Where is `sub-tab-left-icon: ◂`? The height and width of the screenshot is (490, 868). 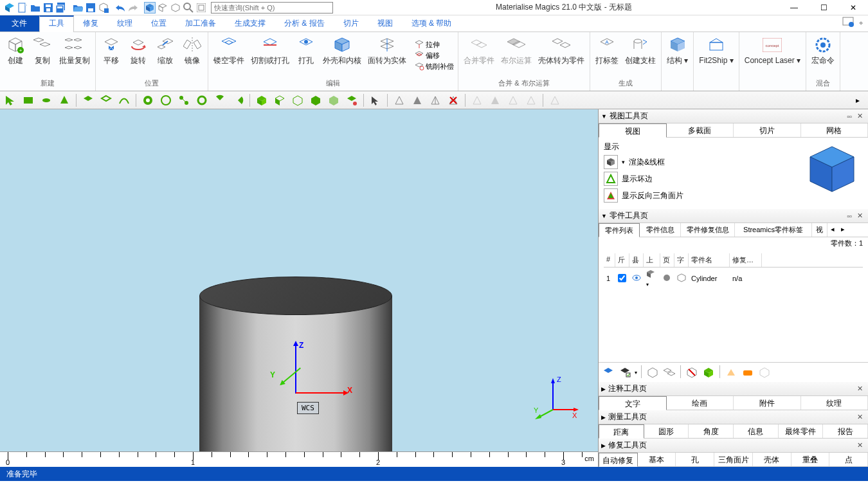
sub-tab-left-icon: ◂ is located at coordinates (833, 230).